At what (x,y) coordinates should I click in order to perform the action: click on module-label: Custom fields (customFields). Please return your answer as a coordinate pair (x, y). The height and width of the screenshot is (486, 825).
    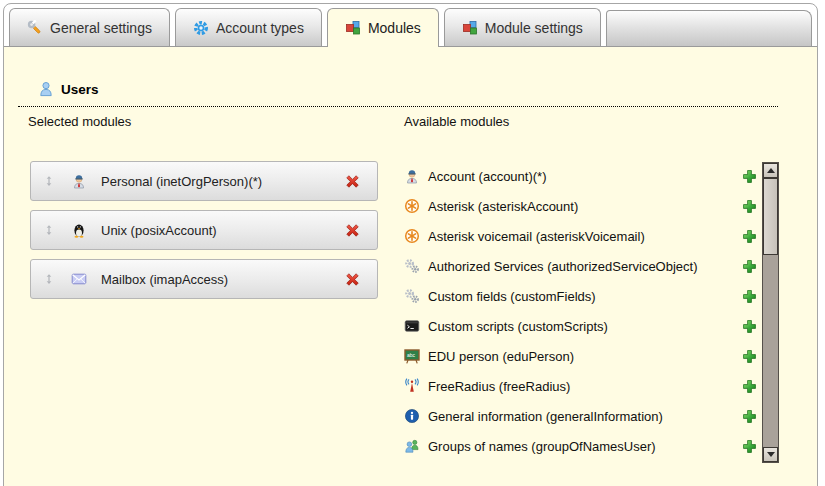
    Looking at the image, I should click on (512, 296).